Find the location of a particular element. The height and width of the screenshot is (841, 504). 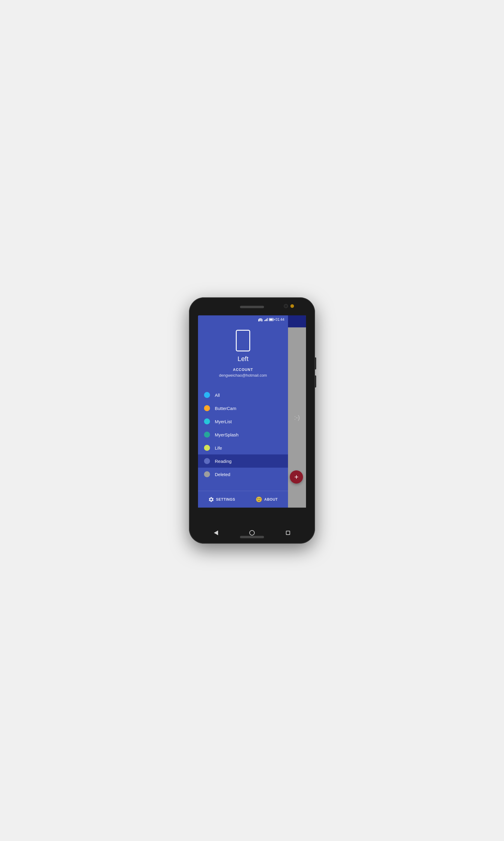

nav-item-buttercam: ButterCam is located at coordinates (243, 408).